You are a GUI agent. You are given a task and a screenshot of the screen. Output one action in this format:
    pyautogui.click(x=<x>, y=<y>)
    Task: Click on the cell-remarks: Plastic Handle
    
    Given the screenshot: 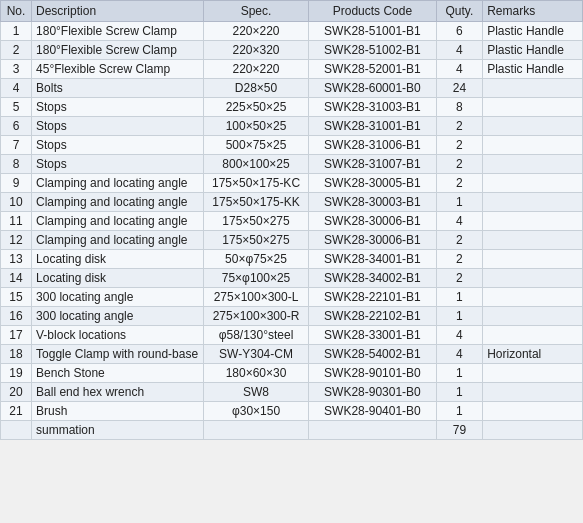 What is the action you would take?
    pyautogui.click(x=533, y=32)
    